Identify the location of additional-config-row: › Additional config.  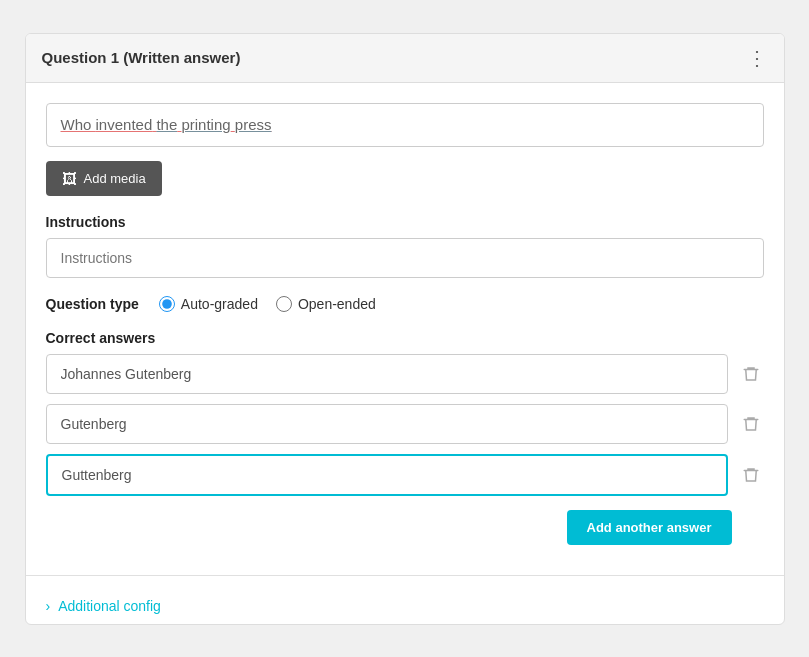
(405, 606).